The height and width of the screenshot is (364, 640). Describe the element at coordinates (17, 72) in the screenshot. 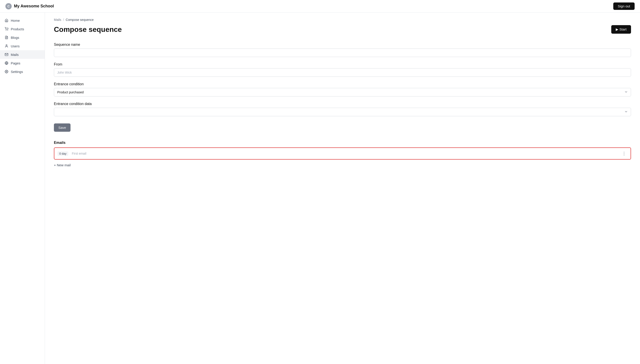

I see `sidebar-item-settings-label: Settings` at that location.